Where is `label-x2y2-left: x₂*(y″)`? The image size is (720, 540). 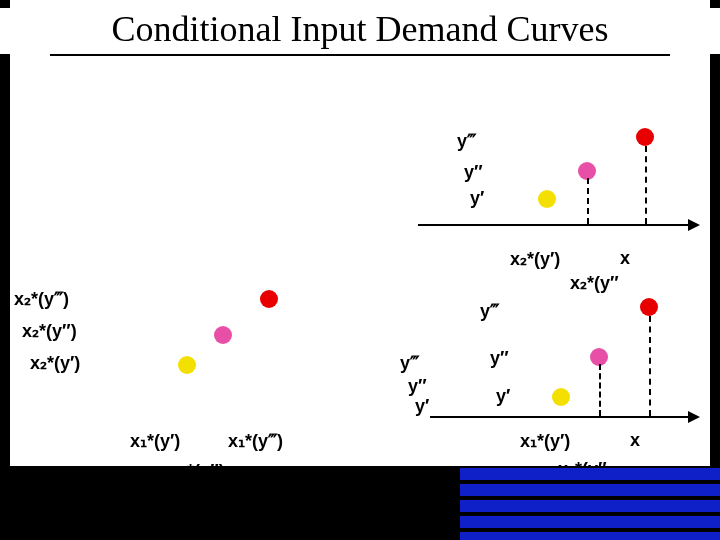
label-x2y2-left: x₂*(y″) is located at coordinates (50, 331).